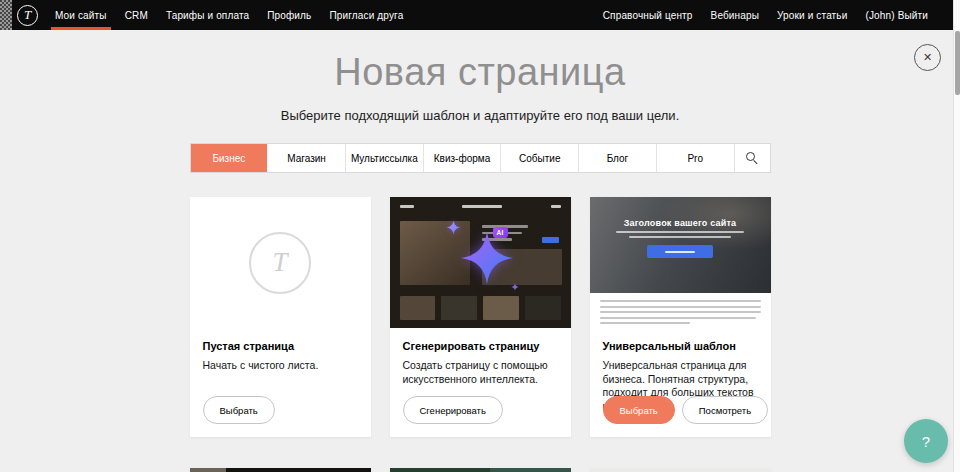  What do you see at coordinates (230, 158) in the screenshot?
I see `tab-business: Бизнес` at bounding box center [230, 158].